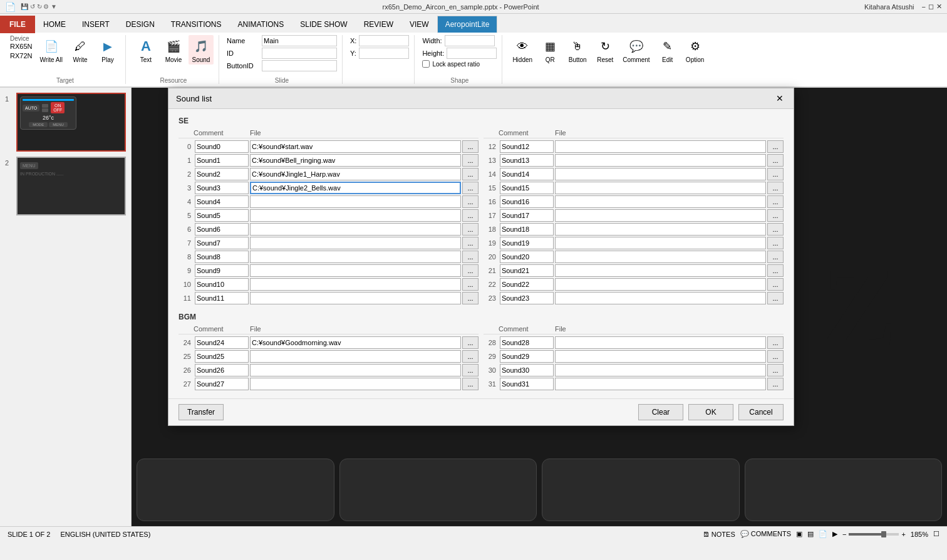 The height and width of the screenshot is (560, 947). I want to click on browse-btn-26: ..., so click(470, 370).